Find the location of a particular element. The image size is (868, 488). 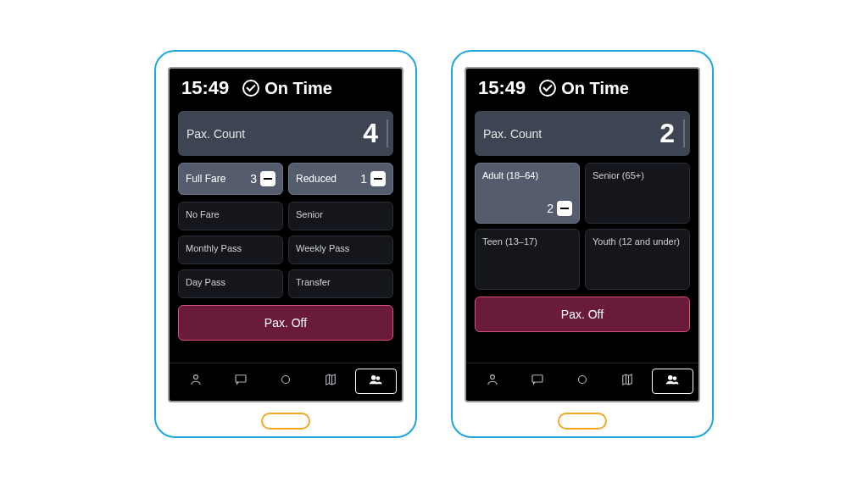

content-area: Pax. Count 4 Full Fare 3 Reduced 1 is located at coordinates (286, 234).